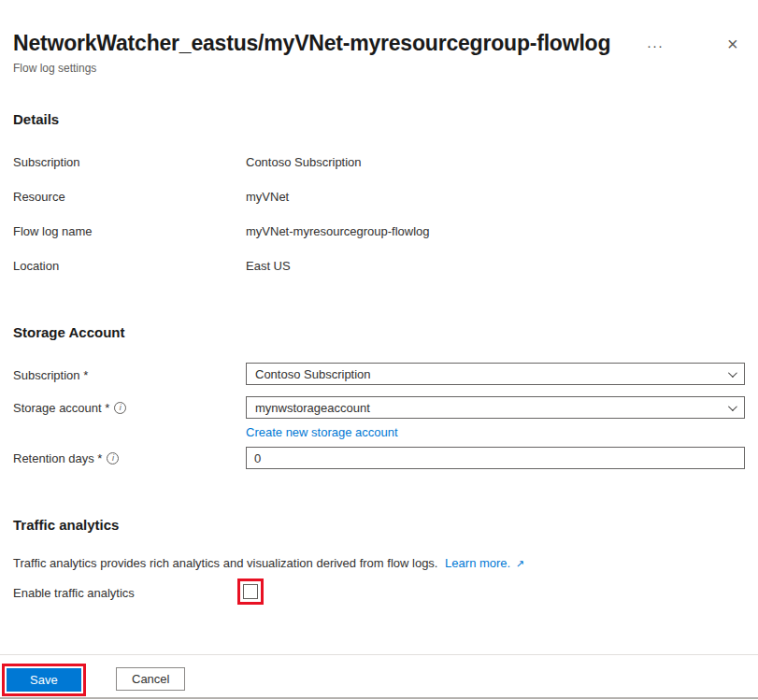 Image resolution: width=758 pixels, height=700 pixels. I want to click on detail-label-resource: Resource, so click(39, 196).